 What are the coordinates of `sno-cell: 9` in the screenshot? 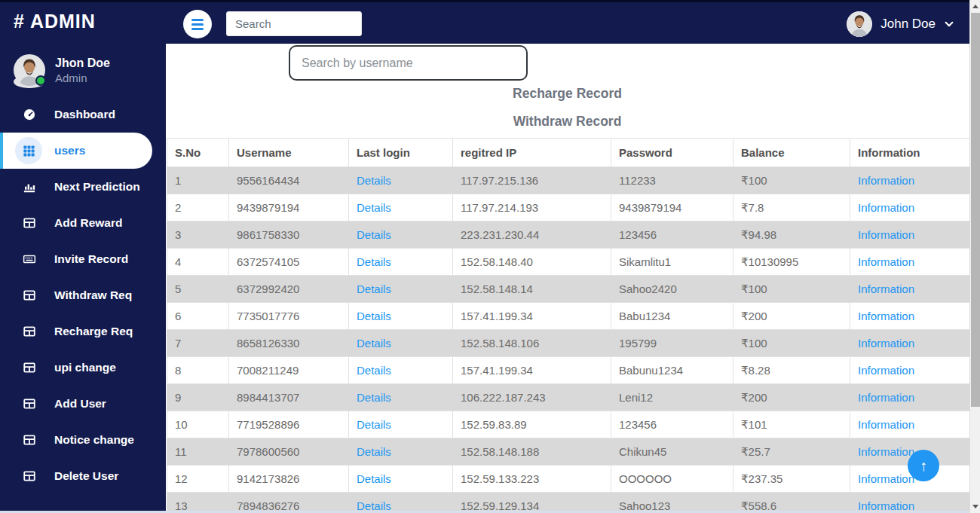 It's located at (198, 398).